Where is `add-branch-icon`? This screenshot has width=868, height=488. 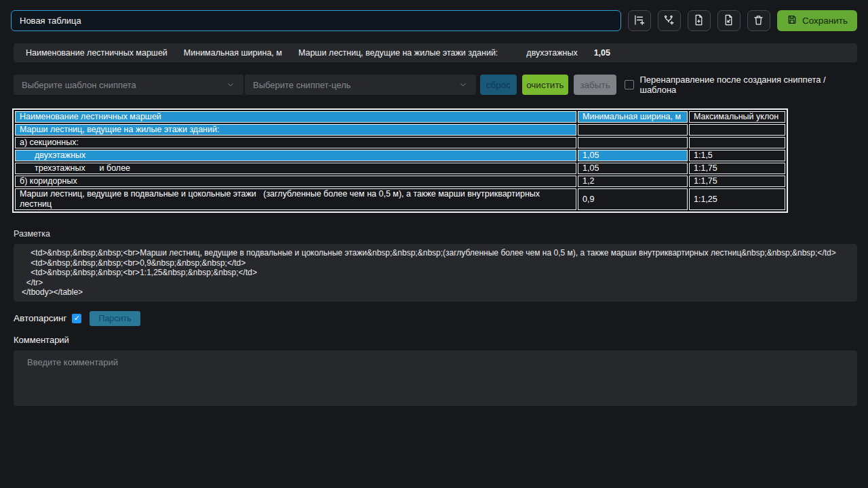
add-branch-icon is located at coordinates (669, 21).